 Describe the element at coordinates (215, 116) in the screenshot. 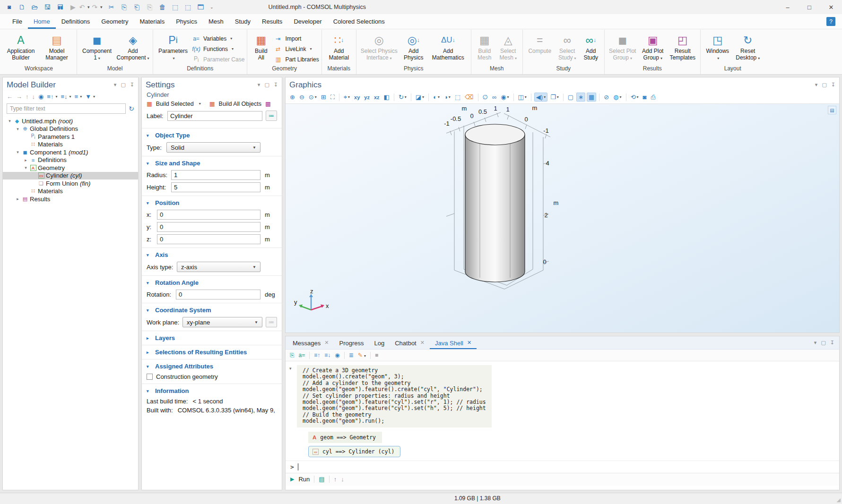

I see `label-input` at that location.